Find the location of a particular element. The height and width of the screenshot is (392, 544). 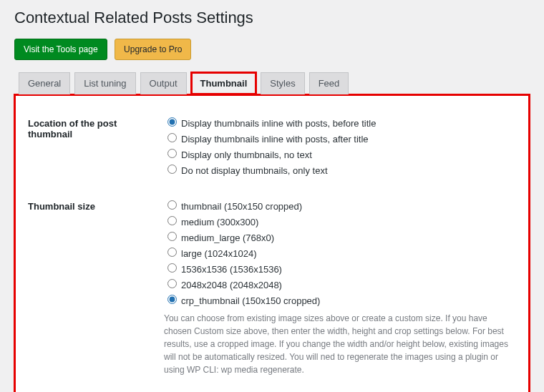

tab-thumbnail: Thumbnail is located at coordinates (224, 83).